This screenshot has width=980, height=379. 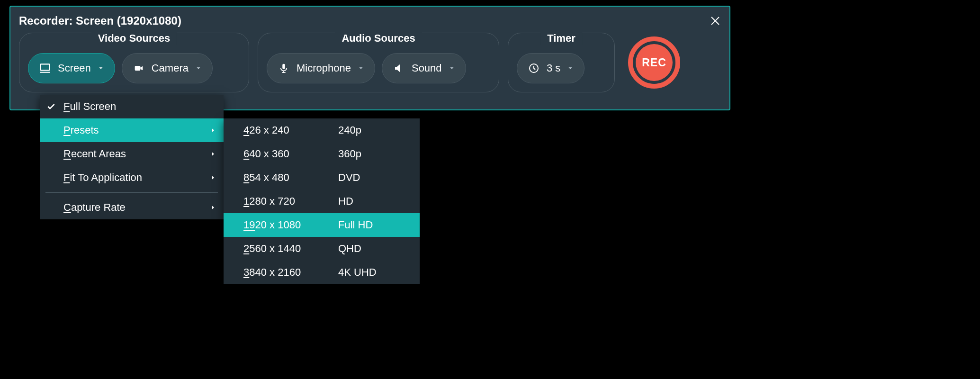 I want to click on monitor-icon, so click(x=45, y=68).